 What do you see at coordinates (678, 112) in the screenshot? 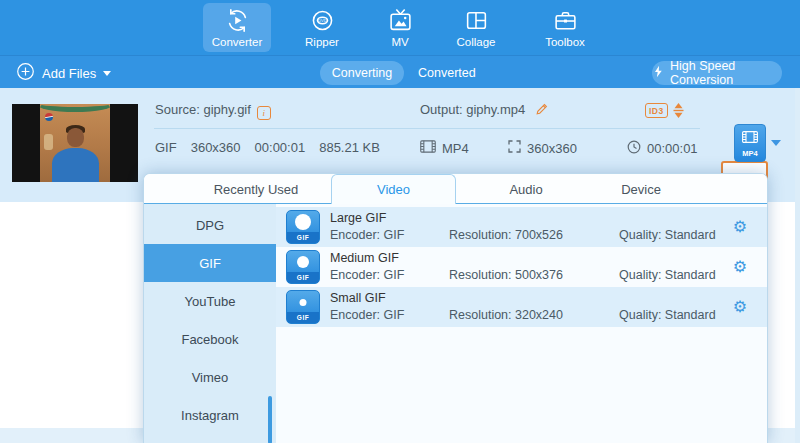
I see `reorder-arrows-icon` at bounding box center [678, 112].